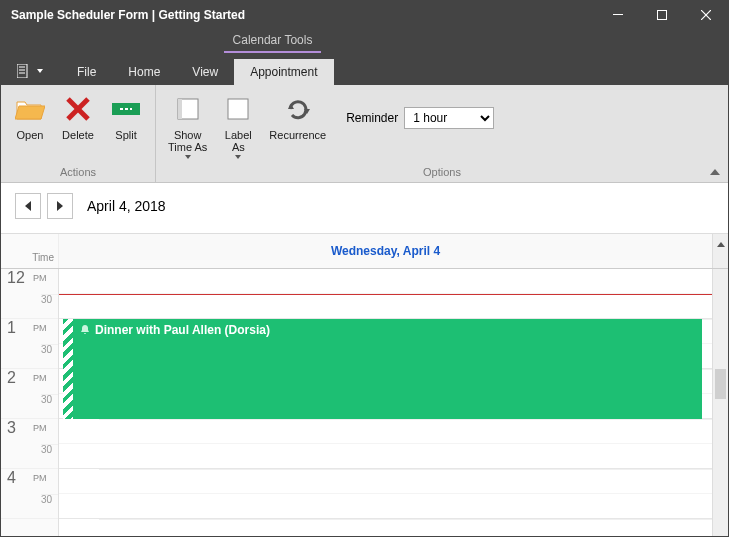 The image size is (729, 537). I want to click on date-nav: April 4, 2018, so click(364, 210).